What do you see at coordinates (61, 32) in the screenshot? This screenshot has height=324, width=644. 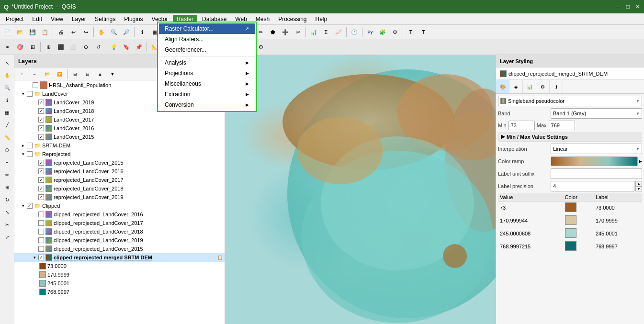 I see `print-button: 🖨` at bounding box center [61, 32].